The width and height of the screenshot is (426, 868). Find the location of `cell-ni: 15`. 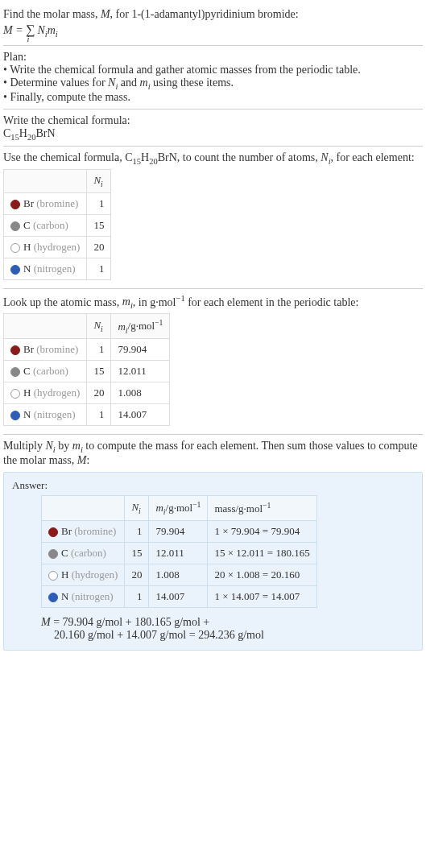

cell-ni: 15 is located at coordinates (99, 372).